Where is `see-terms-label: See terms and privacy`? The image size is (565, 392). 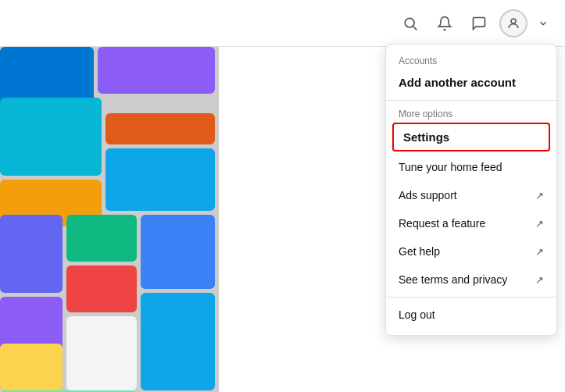 see-terms-label: See terms and privacy is located at coordinates (453, 280).